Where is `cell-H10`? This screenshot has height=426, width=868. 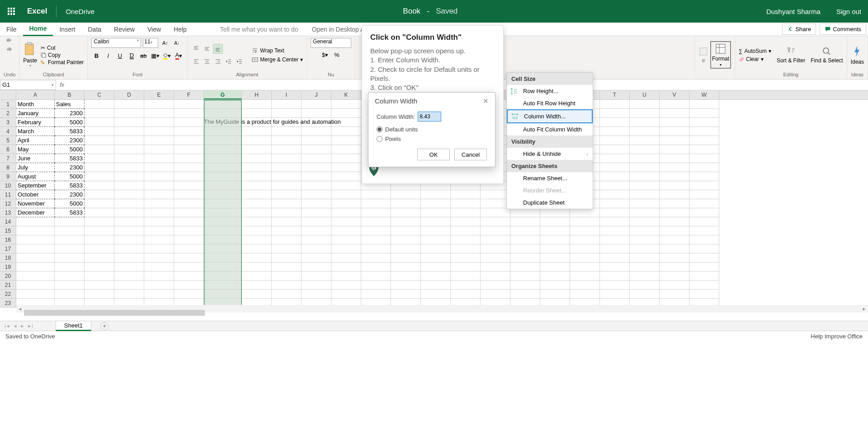 cell-H10 is located at coordinates (257, 186).